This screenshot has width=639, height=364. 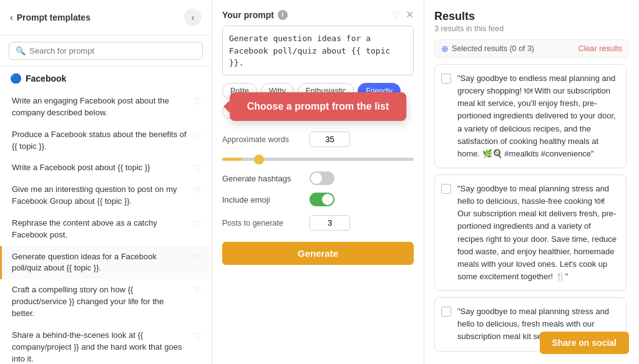 What do you see at coordinates (396, 15) in the screenshot?
I see `heart-button: ♡` at bounding box center [396, 15].